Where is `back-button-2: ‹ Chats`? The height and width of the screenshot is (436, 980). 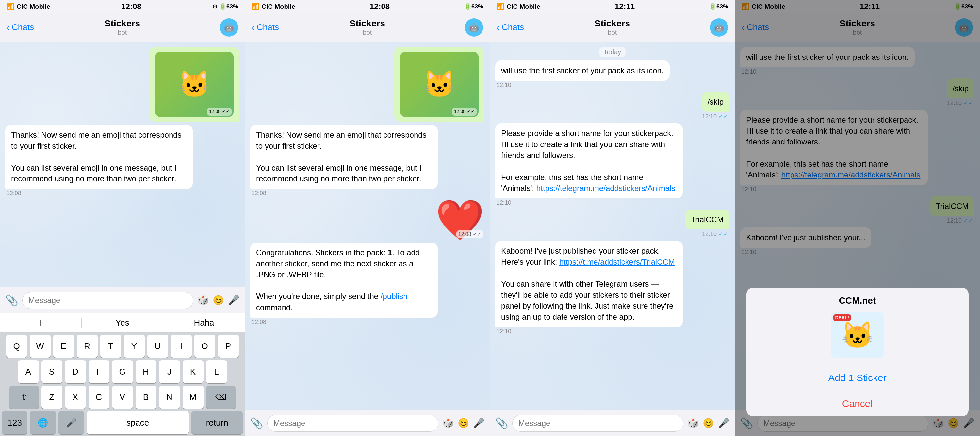
back-button-2: ‹ Chats is located at coordinates (265, 27).